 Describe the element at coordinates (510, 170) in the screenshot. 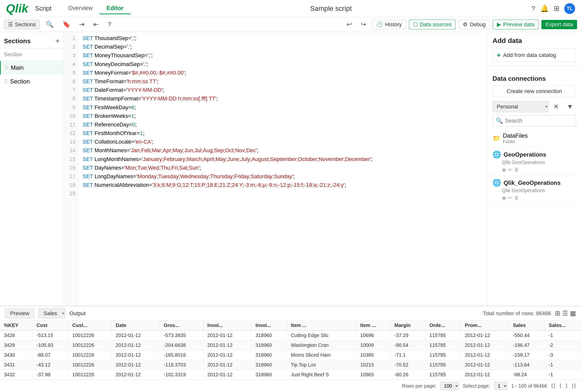

I see `conn-action-edit-0: ✏` at that location.